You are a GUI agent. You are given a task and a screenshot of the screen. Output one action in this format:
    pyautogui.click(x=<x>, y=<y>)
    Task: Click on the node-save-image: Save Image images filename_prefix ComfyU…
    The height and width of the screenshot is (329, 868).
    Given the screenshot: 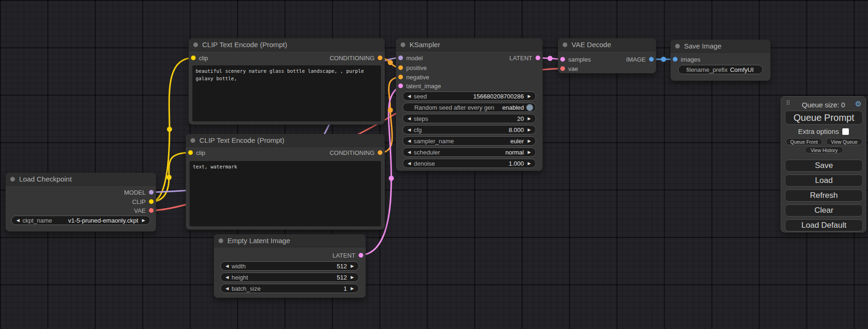 What is the action you would take?
    pyautogui.click(x=720, y=60)
    